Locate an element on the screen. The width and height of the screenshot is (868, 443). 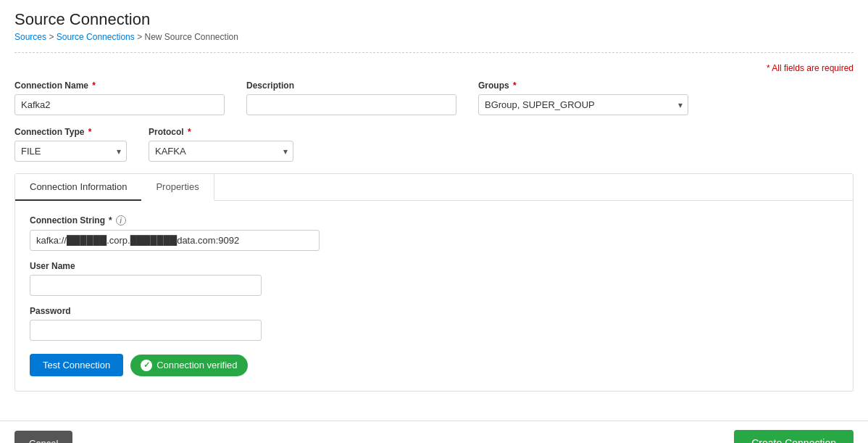
breadcrumb: Sources > Source Connections > New Sourc… is located at coordinates (434, 37).